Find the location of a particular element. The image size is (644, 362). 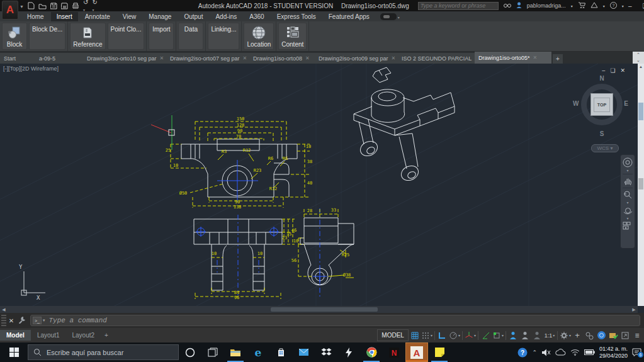

tray-expand-chevron-icon: ⌃ is located at coordinates (534, 353).